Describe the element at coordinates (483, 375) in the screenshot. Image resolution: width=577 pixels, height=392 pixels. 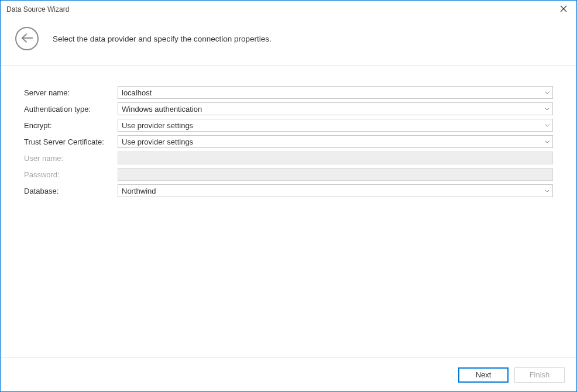
I see `next-button: Next` at that location.